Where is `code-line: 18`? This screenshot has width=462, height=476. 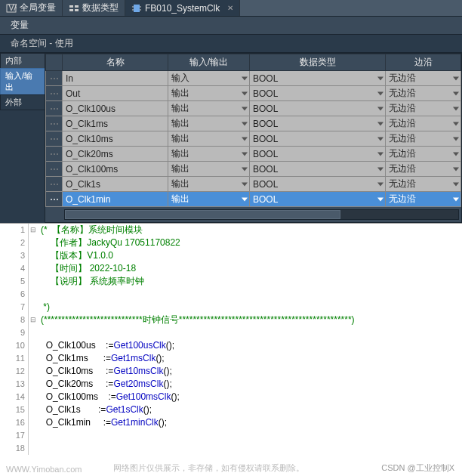 code-line: 18 is located at coordinates (231, 449).